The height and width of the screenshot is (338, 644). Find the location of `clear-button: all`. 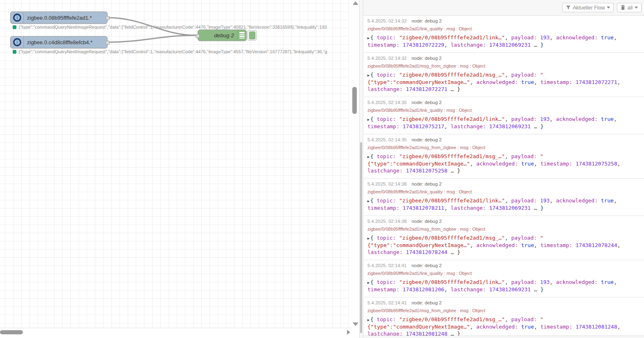

clear-button: all is located at coordinates (629, 7).